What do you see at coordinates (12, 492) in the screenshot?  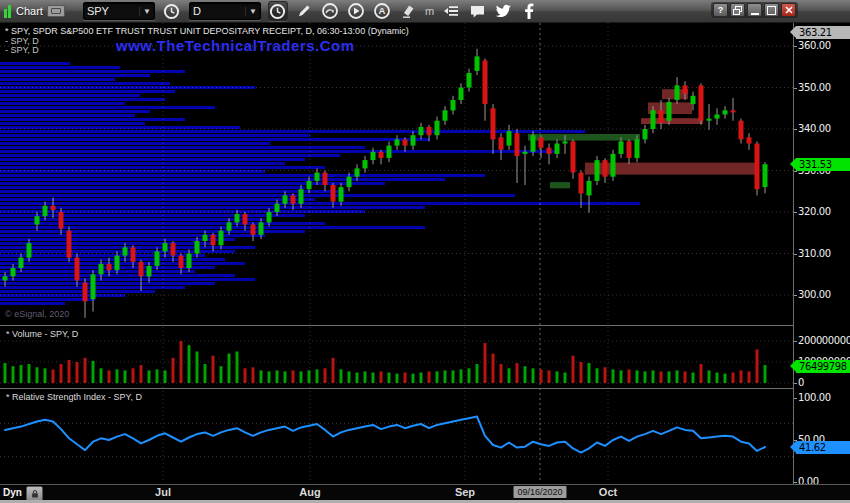 I see `dyn-label: Dyn` at bounding box center [12, 492].